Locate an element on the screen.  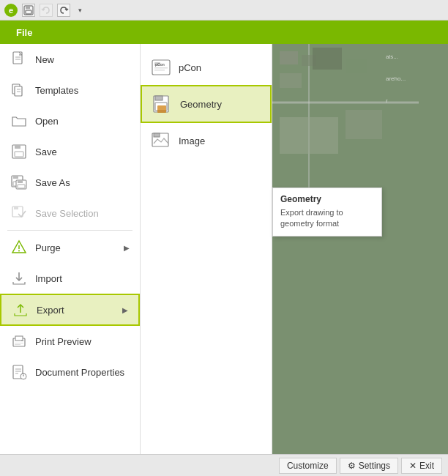
sidebar-item-open-label: Open is located at coordinates (82, 122).